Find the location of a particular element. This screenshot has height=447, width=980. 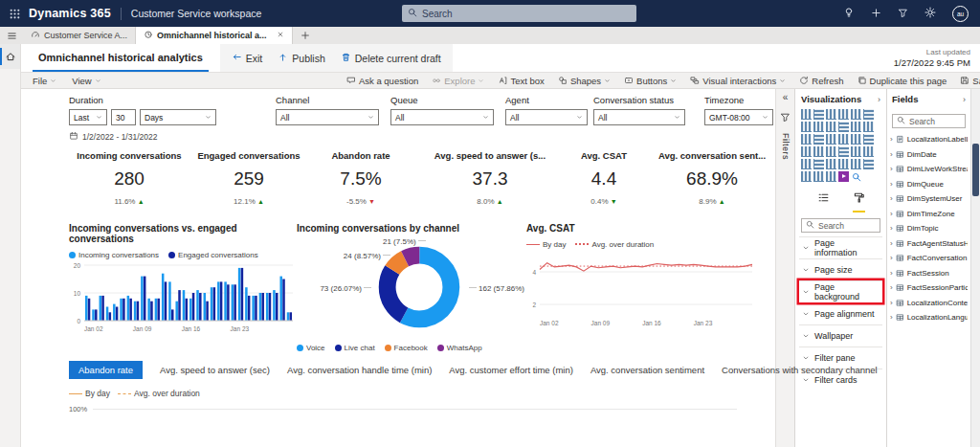

visual-type-search-icon is located at coordinates (856, 176).